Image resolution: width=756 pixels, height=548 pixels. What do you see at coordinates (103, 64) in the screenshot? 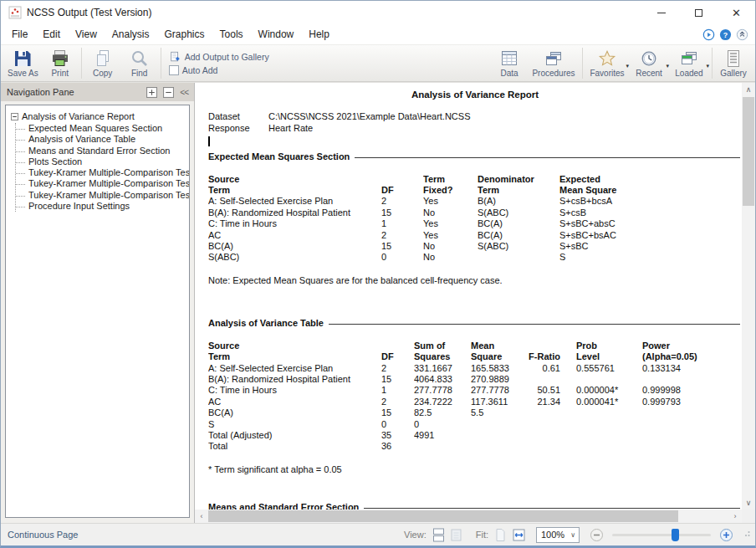
I see `copy-button: Copy` at bounding box center [103, 64].